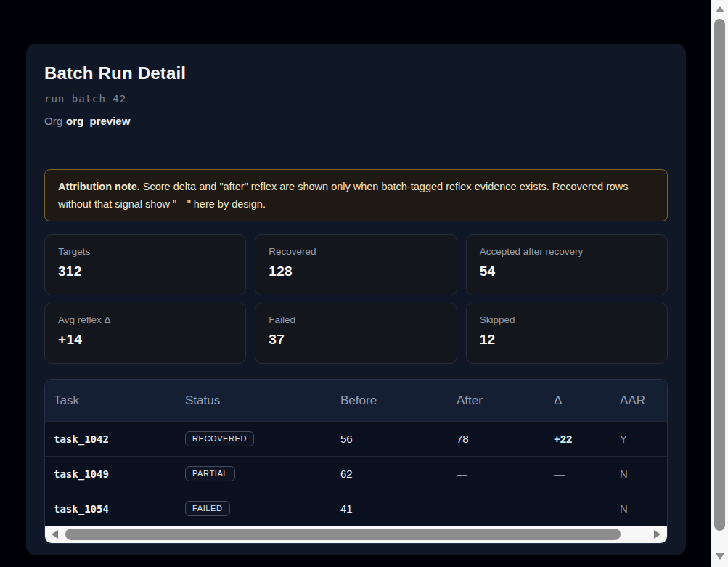  I want to click on stat-label: Skipped, so click(567, 319).